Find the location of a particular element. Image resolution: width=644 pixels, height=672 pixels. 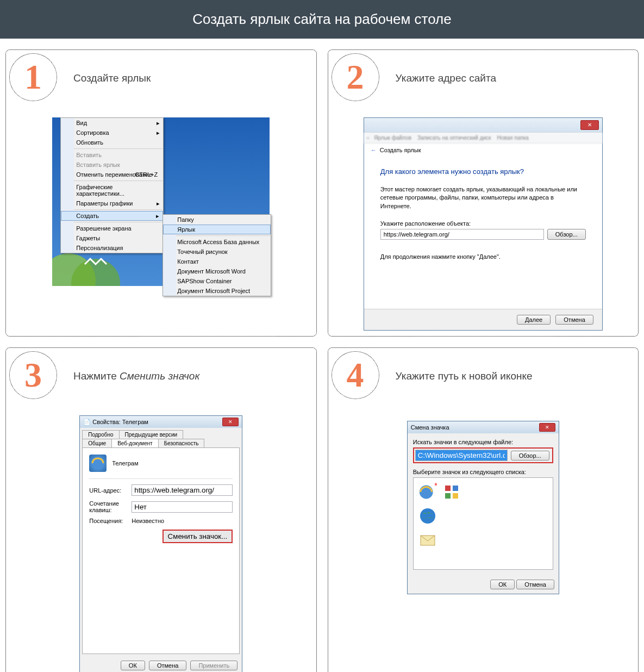

menu-undo-rename: Отменить переименованиеCTRL+Z is located at coordinates (112, 175).